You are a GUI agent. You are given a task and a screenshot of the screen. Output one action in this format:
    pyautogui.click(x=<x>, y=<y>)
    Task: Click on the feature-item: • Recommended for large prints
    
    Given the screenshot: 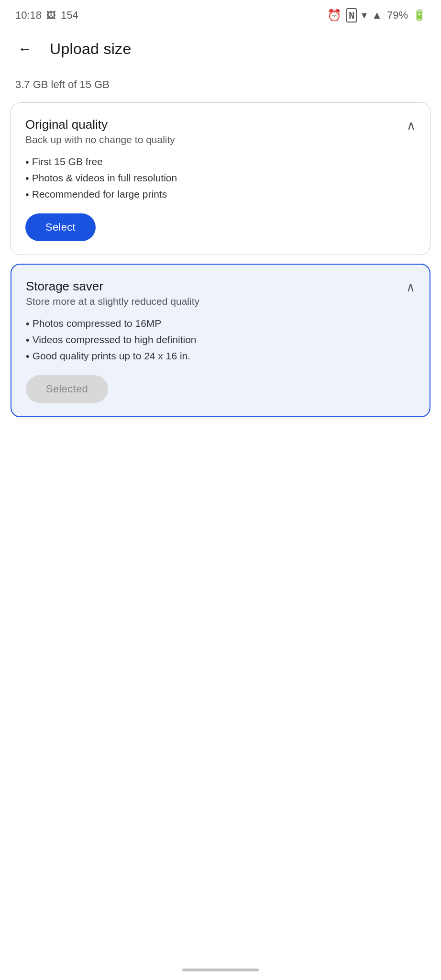 What is the action you would take?
    pyautogui.click(x=220, y=195)
    